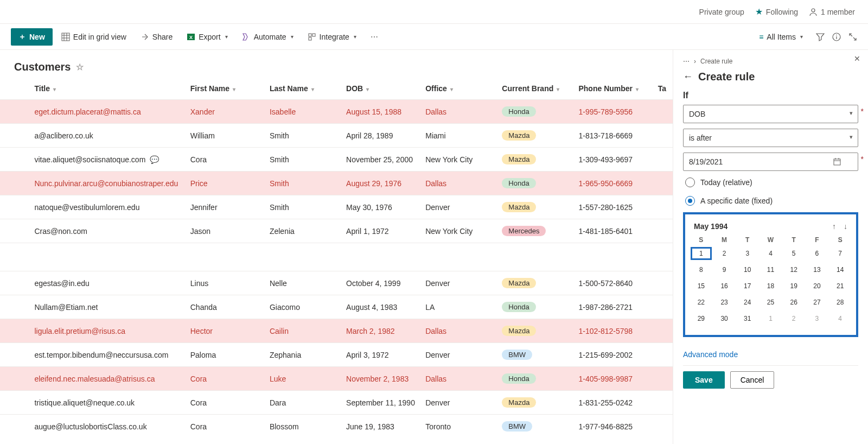  What do you see at coordinates (154, 160) in the screenshot?
I see `comment-icon: 💬` at bounding box center [154, 160].